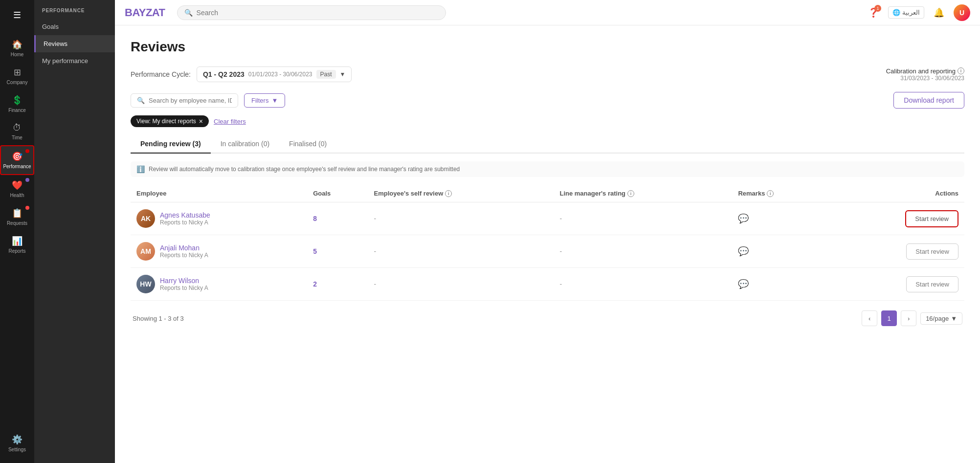  What do you see at coordinates (219, 194) in the screenshot?
I see `th-employee: Employee` at bounding box center [219, 194].